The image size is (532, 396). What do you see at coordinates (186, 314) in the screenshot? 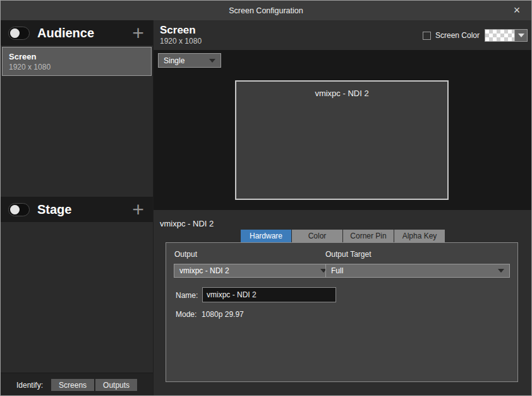
I see `mode-label: Mode:` at bounding box center [186, 314].